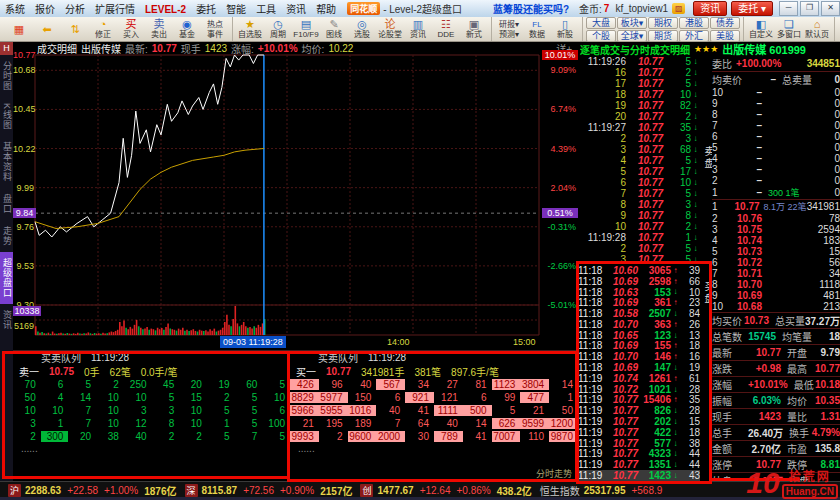 This screenshot has height=500, width=840. Describe the element at coordinates (506, 424) in the screenshot. I see `queue-cell: 626` at that location.